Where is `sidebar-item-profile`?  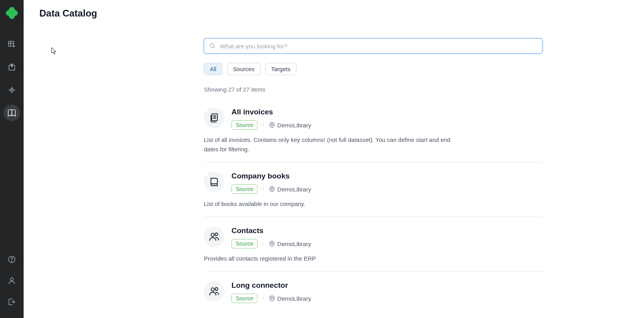
sidebar-item-profile is located at coordinates (12, 281).